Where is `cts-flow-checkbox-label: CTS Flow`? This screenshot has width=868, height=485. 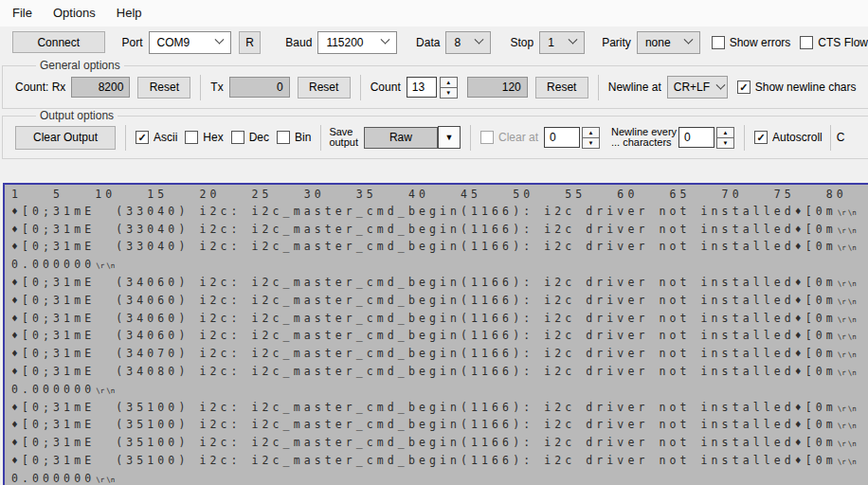
cts-flow-checkbox-label: CTS Flow is located at coordinates (843, 43).